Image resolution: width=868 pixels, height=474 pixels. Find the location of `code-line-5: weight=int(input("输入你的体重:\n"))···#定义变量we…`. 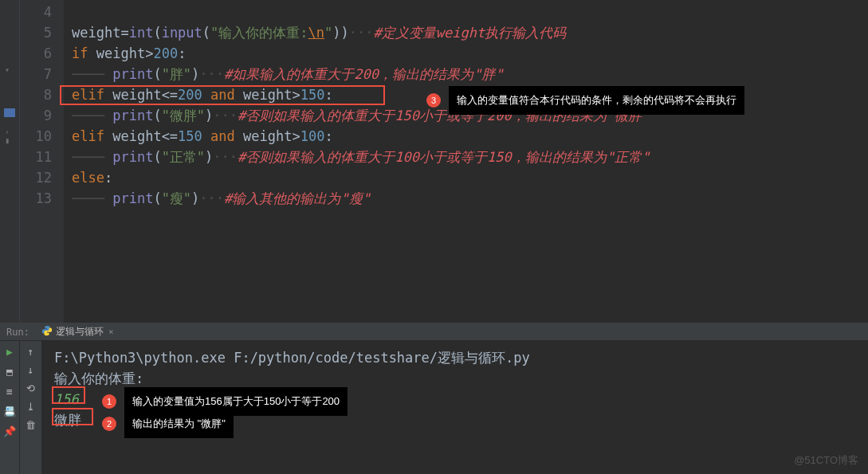

code-line-5: weight=int(input("输入你的体重:\n"))···#定义变量we… is located at coordinates (470, 33).